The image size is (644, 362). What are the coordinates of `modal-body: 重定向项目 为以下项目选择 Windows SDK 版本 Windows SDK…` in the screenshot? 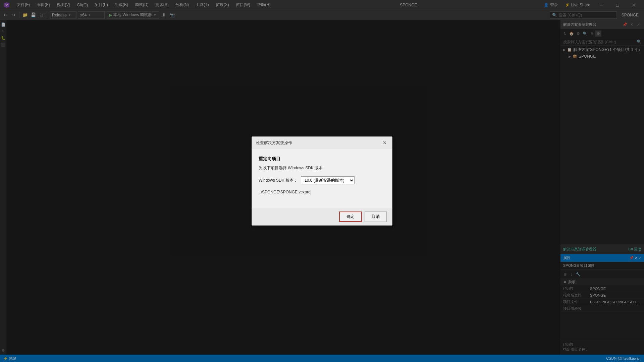 It's located at (322, 178).